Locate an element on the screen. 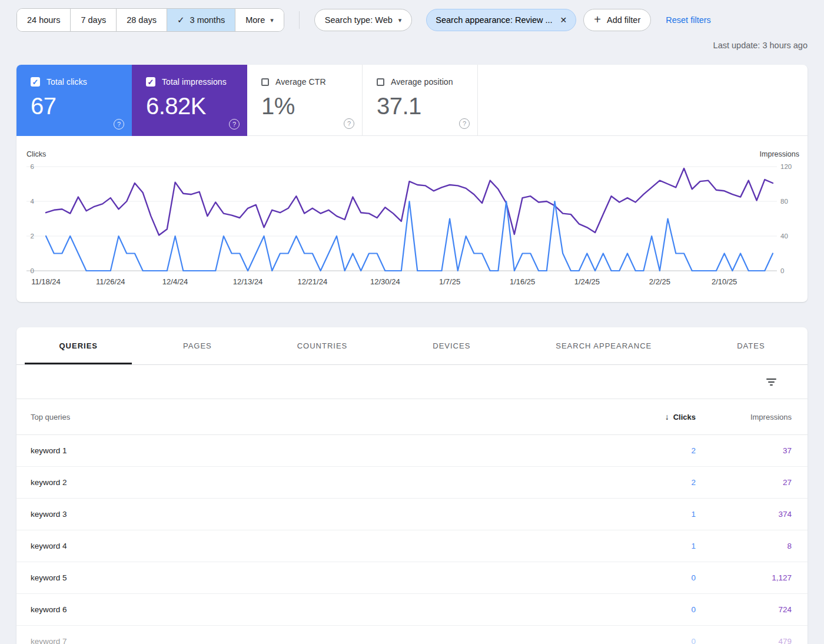  tab-devices: DEVICES is located at coordinates (452, 346).